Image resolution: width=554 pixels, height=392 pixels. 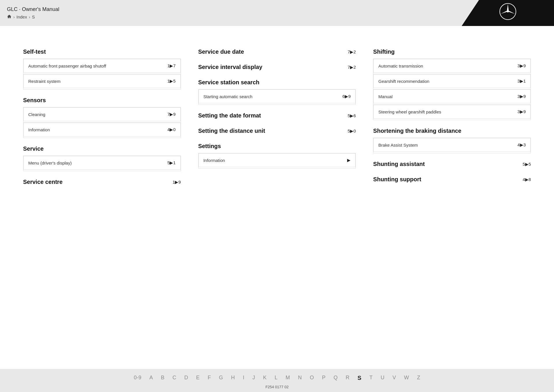 What do you see at coordinates (33, 9) in the screenshot?
I see `document-title: GLC · Owner's Manual` at bounding box center [33, 9].